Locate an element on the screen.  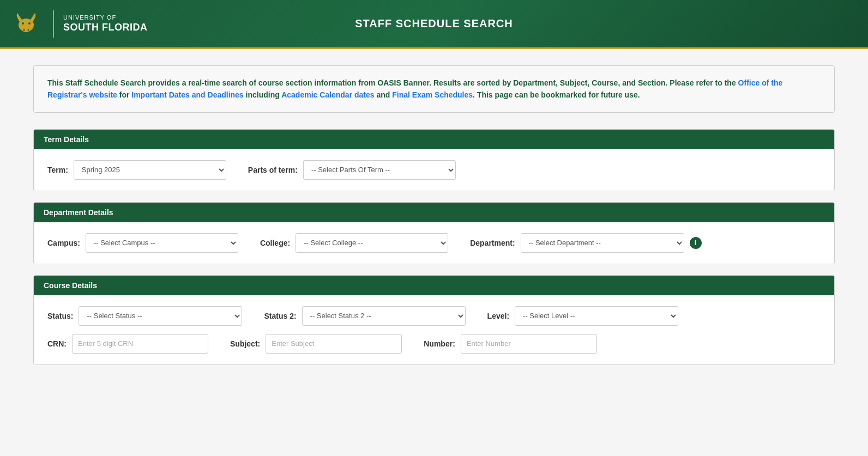
number-group: Number: is located at coordinates (510, 344).